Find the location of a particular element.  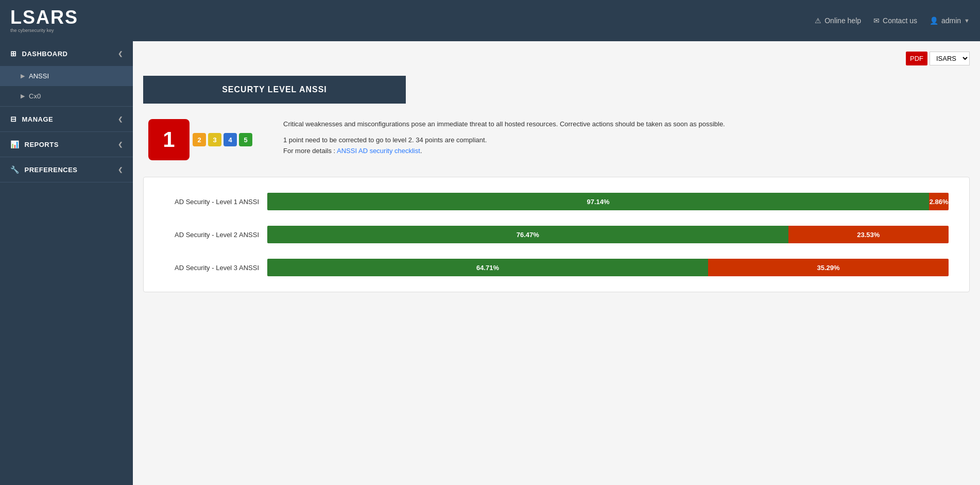

bar-red-3: 35.29% is located at coordinates (828, 267).